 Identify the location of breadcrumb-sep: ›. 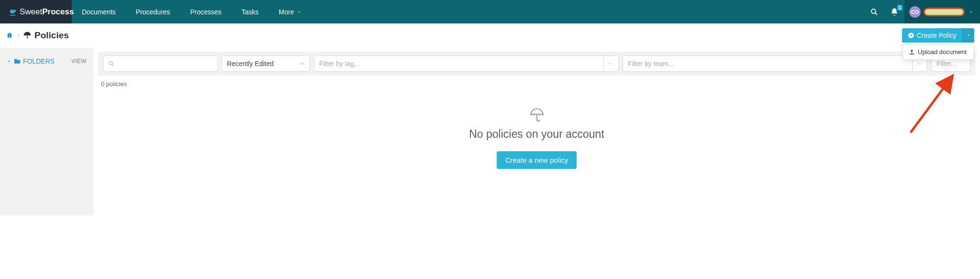
(18, 35).